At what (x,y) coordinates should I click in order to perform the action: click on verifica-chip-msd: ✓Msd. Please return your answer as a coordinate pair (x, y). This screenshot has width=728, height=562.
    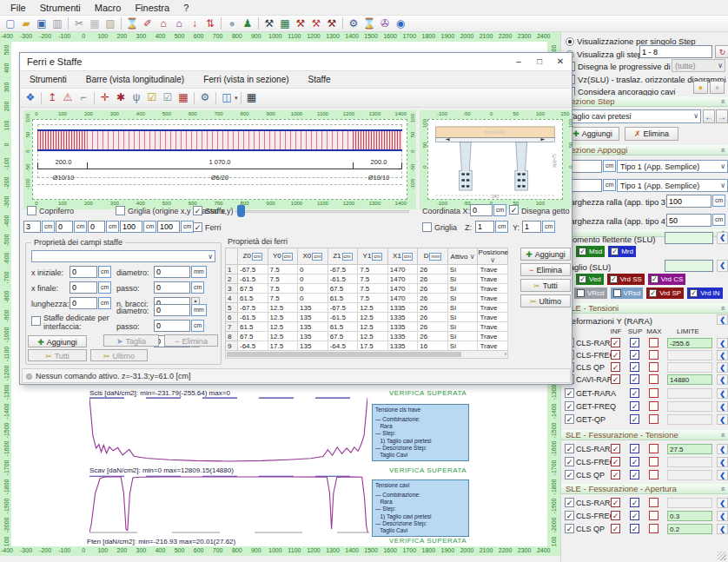
    Looking at the image, I should click on (591, 252).